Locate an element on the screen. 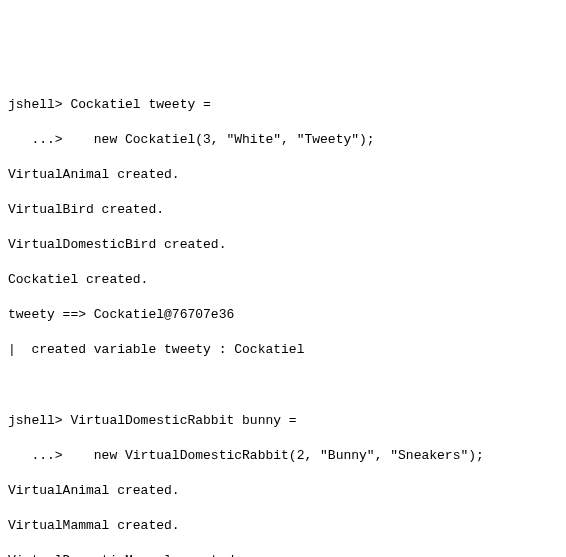  terminal-line: VirtualMammal created. is located at coordinates (283, 526).